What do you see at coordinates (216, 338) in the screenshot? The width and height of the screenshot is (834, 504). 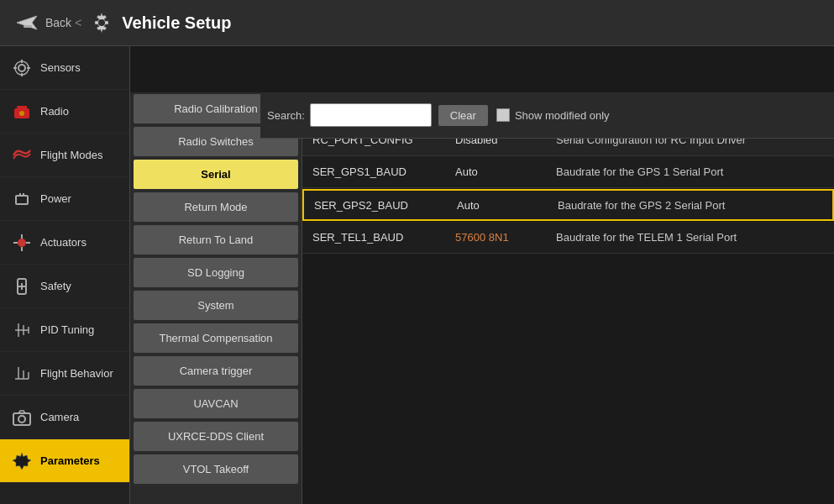 I see `middle-btn-thermal-compensation: Thermal Compensation` at bounding box center [216, 338].